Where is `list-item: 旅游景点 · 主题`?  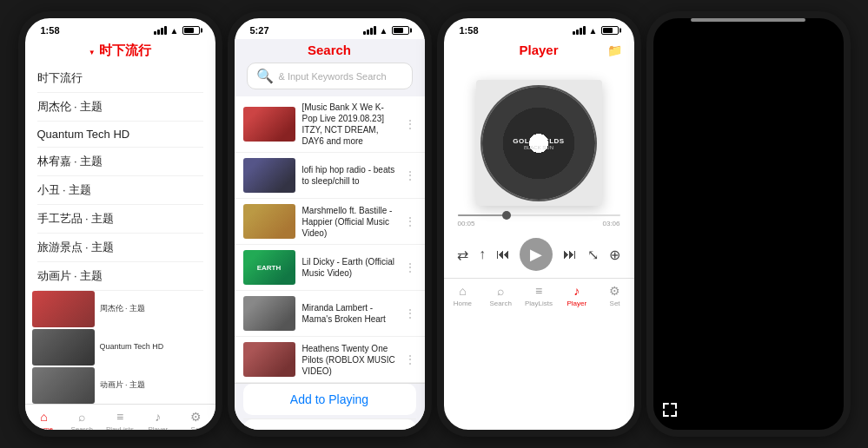
list-item: 旅游景点 · 主题 is located at coordinates (120, 248).